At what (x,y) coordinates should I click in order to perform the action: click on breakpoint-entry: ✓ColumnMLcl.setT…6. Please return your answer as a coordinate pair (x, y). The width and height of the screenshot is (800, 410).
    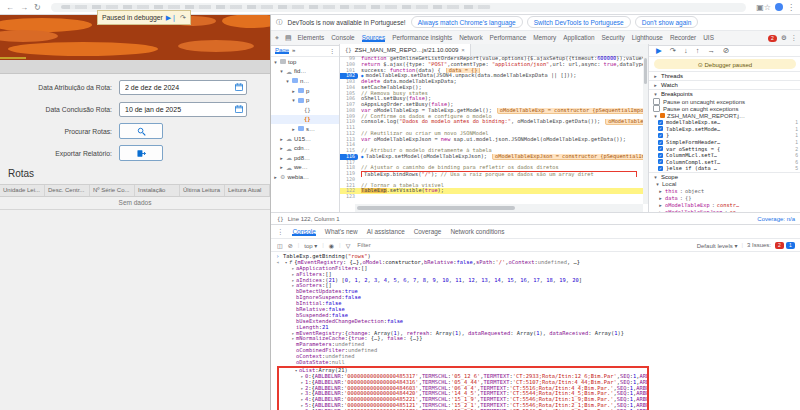
    Looking at the image, I should click on (724, 156).